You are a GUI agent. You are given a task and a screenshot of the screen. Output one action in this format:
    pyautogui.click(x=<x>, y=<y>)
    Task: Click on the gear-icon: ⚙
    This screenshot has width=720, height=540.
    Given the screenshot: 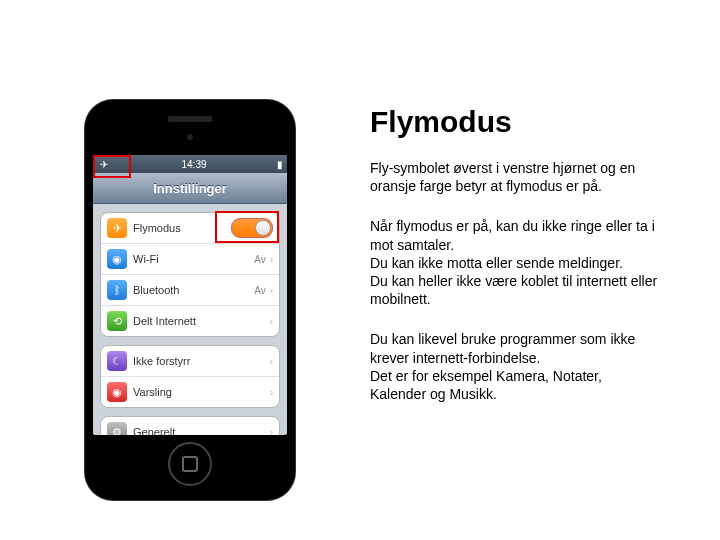 What is the action you would take?
    pyautogui.click(x=117, y=428)
    